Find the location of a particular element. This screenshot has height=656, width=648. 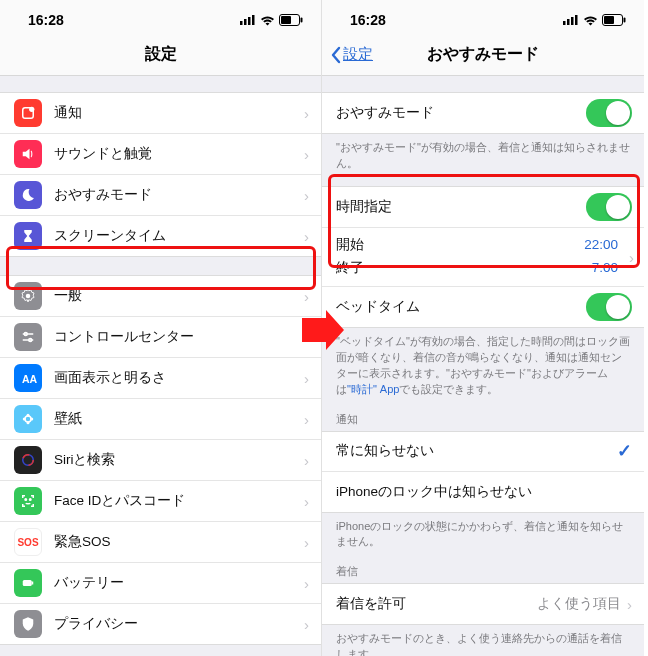

row-wallpaper: 壁紙 › is located at coordinates (160, 420).